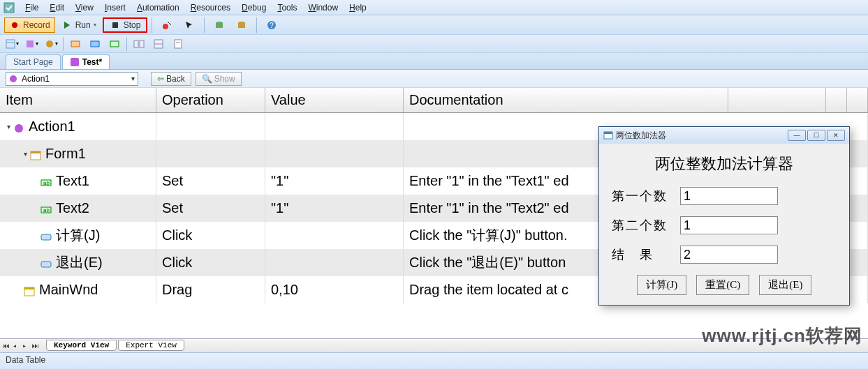 Image resolution: width=868 pixels, height=369 pixels. What do you see at coordinates (52, 127) in the screenshot?
I see `item-name: Action1` at bounding box center [52, 127].